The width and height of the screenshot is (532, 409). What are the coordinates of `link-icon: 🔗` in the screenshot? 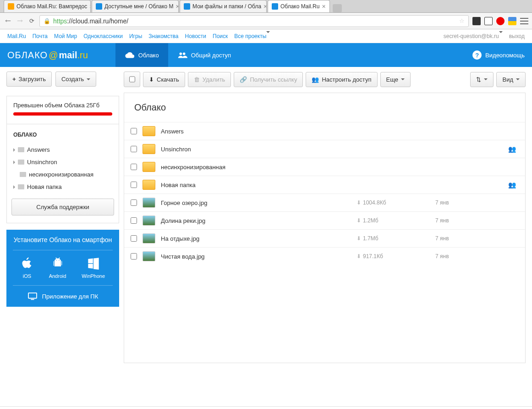 It's located at (243, 80).